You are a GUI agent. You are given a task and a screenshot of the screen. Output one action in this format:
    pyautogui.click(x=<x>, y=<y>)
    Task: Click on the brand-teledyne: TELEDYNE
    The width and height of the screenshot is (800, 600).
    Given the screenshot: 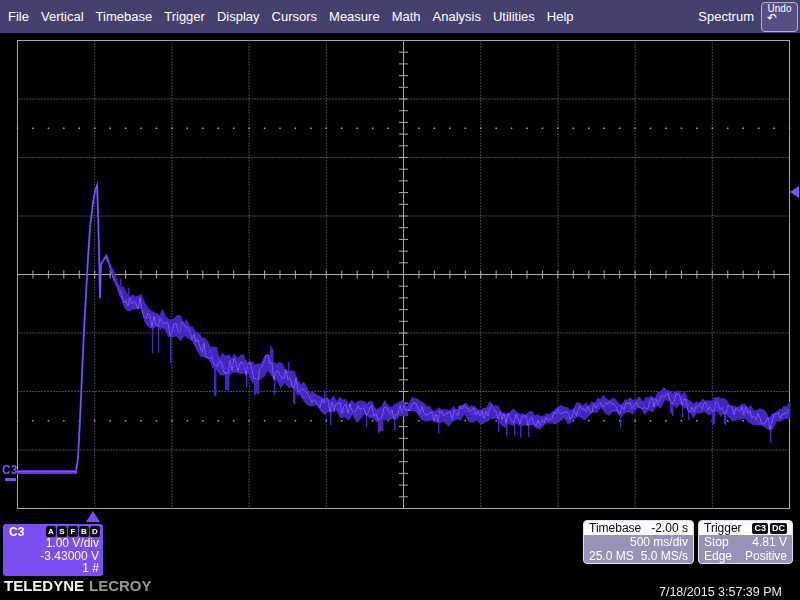 What is the action you would take?
    pyautogui.click(x=44, y=586)
    